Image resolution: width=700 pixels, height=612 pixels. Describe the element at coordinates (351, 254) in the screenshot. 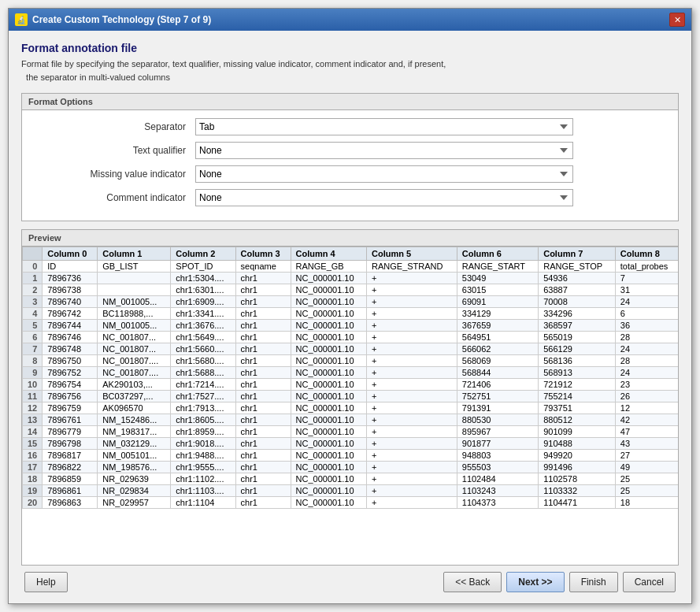

I see `table-header-row: Column 0 Column 1 Column 2 Column 3 Colu…` at that location.